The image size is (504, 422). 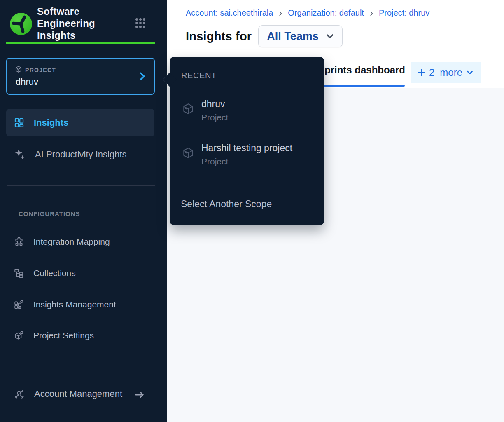 What do you see at coordinates (72, 242) in the screenshot?
I see `sidebar-item-label: Integration Mapping` at bounding box center [72, 242].